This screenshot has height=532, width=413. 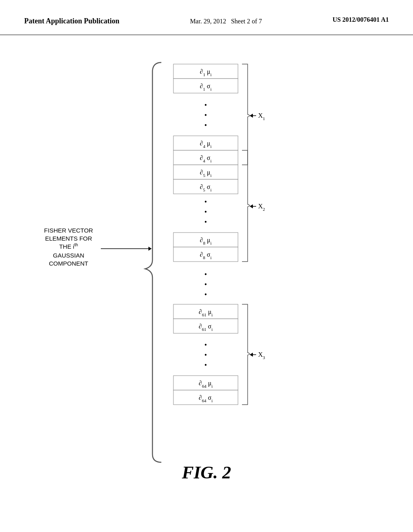 What do you see at coordinates (261, 207) in the screenshot?
I see `x2-label: X2` at bounding box center [261, 207].